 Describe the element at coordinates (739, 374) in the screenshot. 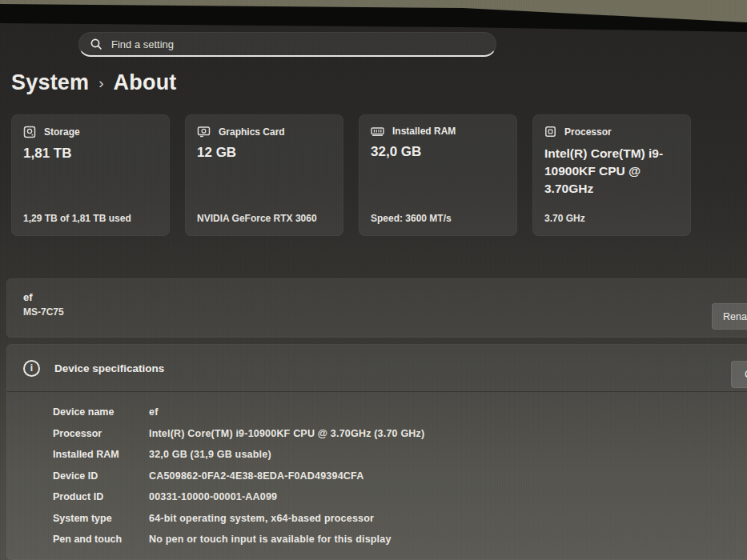

I see `copy-button: Copy` at that location.